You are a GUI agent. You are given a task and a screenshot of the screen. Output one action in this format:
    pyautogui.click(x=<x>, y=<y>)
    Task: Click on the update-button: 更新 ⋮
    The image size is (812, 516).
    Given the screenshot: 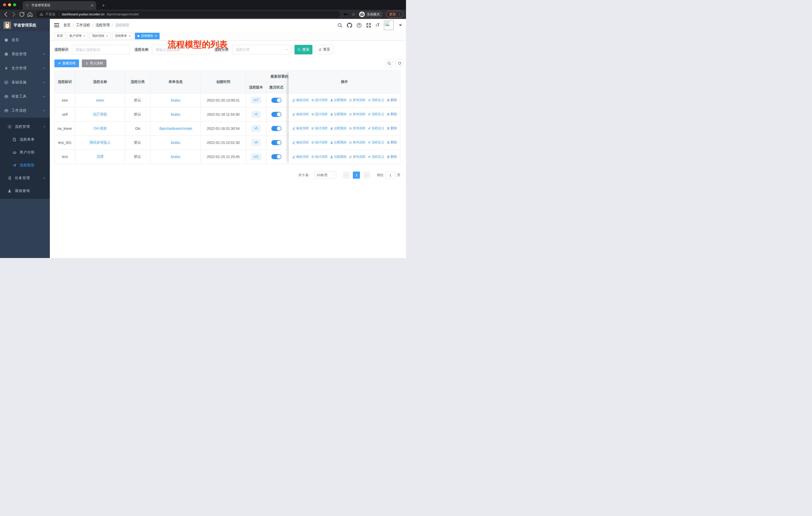 What is the action you would take?
    pyautogui.click(x=395, y=14)
    